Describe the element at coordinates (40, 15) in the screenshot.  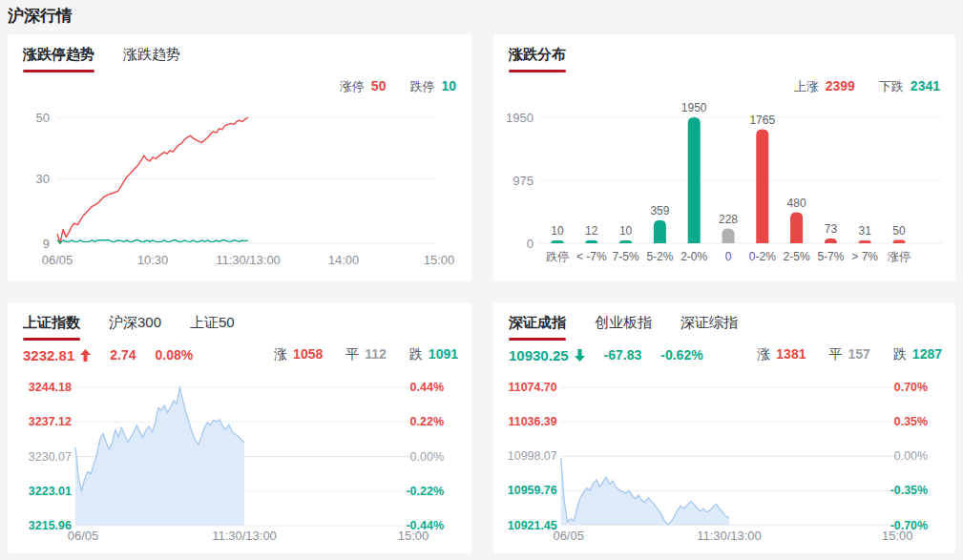
I see `page-title: 沪深行情` at that location.